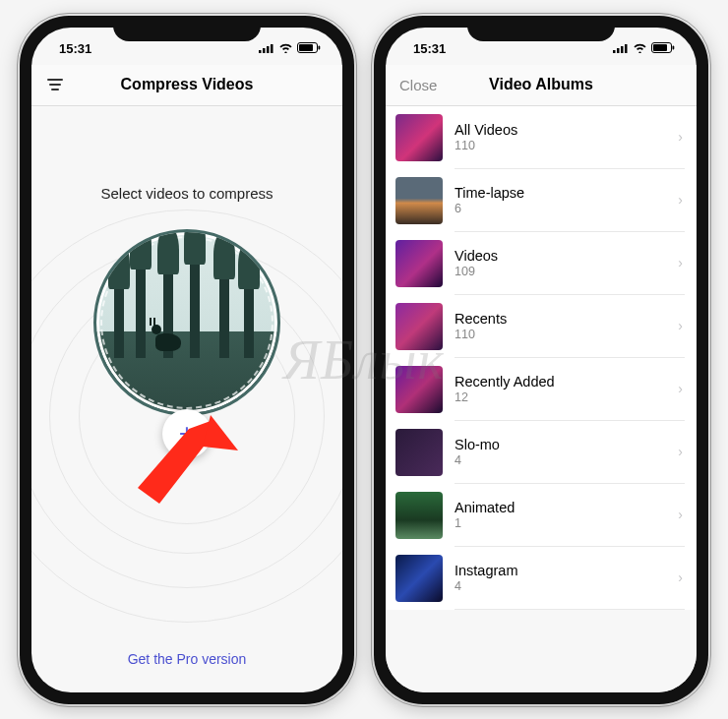 The height and width of the screenshot is (719, 728). What do you see at coordinates (187, 85) in the screenshot?
I see `page-title: Compress Videos` at bounding box center [187, 85].